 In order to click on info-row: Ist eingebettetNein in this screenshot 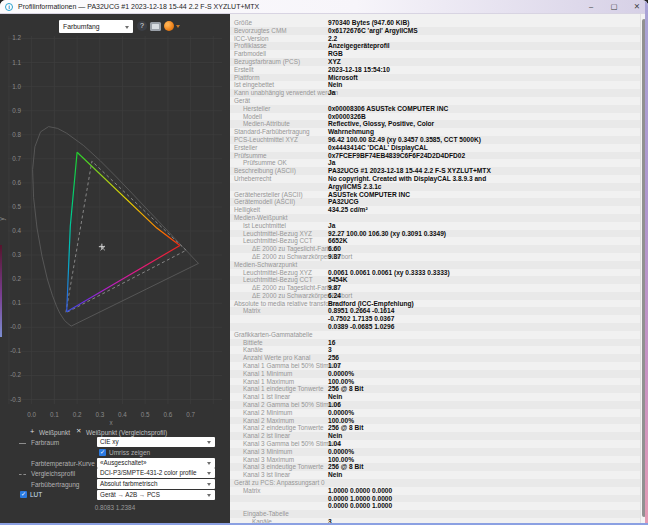, I will do `click(438, 85)`.